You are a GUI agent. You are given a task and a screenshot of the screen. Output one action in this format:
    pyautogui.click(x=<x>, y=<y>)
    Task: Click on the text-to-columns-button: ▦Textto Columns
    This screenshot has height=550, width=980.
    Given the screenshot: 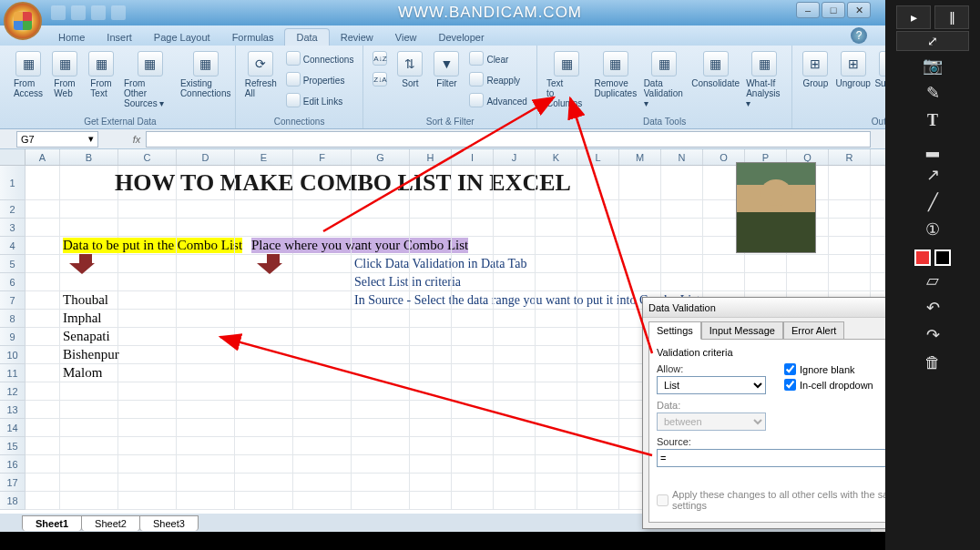 What is the action you would take?
    pyautogui.click(x=567, y=80)
    